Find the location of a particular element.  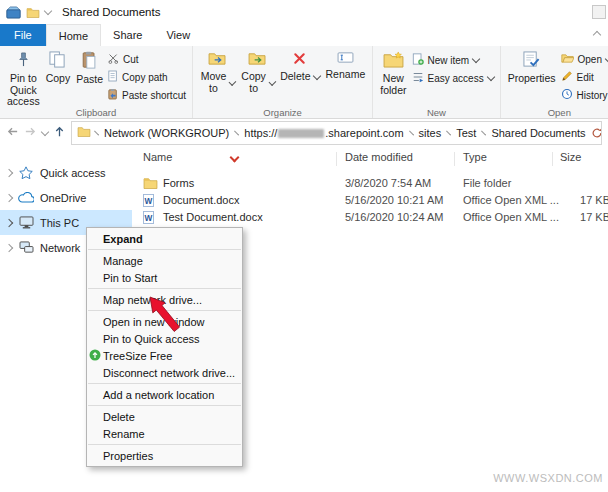

menu-item-properties: Properties is located at coordinates (164, 456).